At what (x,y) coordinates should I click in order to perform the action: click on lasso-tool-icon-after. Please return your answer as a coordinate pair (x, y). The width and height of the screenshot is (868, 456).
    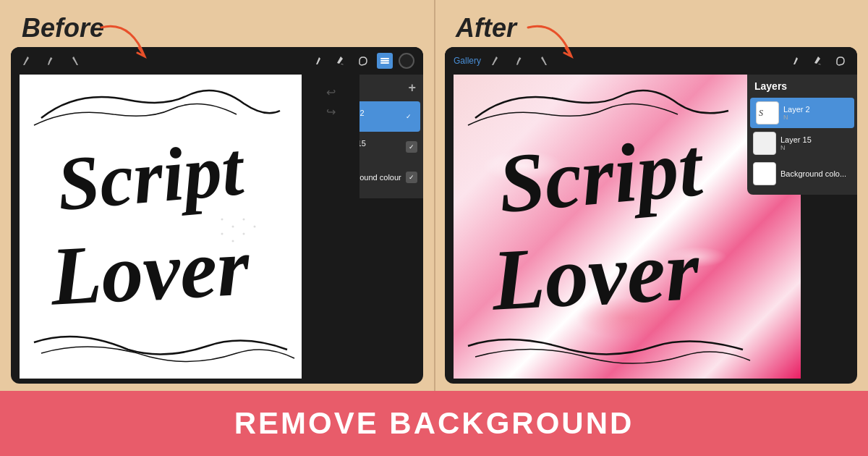
    Looking at the image, I should click on (841, 61).